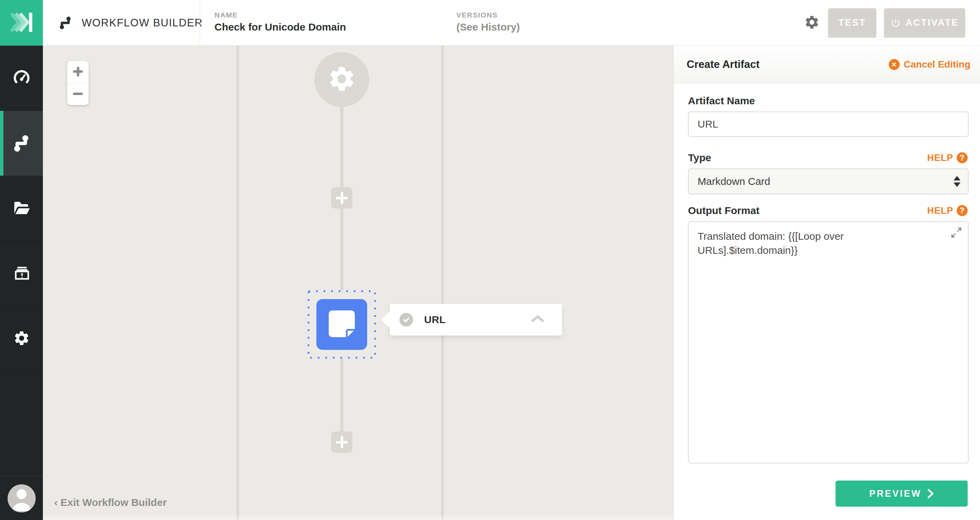 This screenshot has height=520, width=980. I want to click on output-format-row: Output Format HELP ?, so click(828, 211).